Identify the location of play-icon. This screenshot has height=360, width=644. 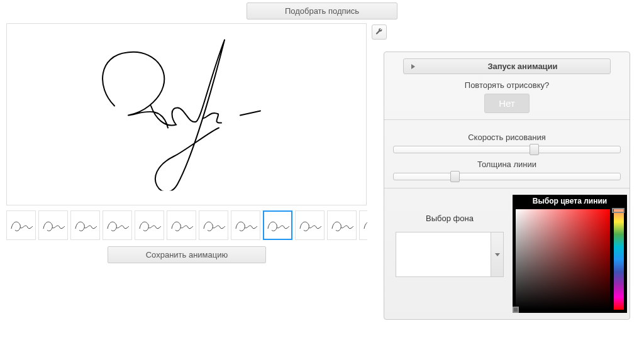
(413, 67).